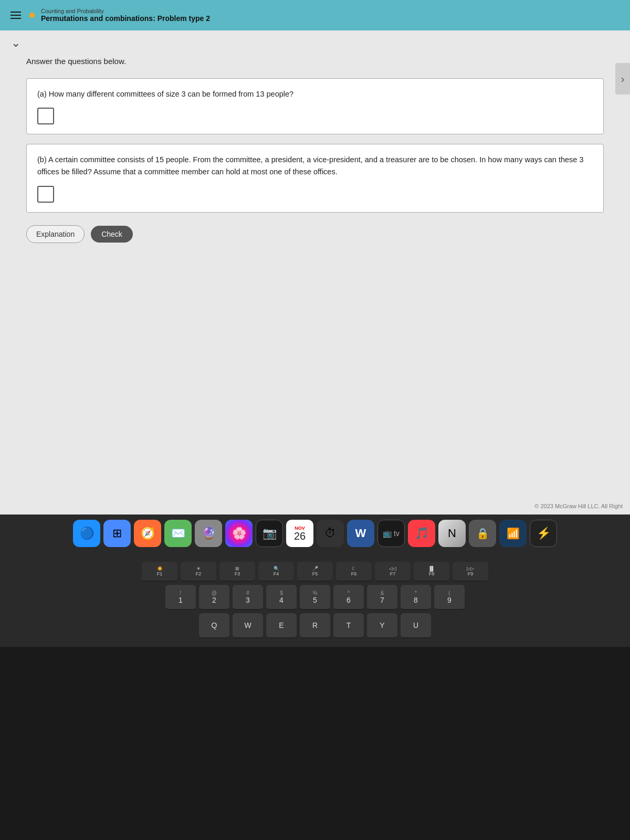  Describe the element at coordinates (208, 533) in the screenshot. I see `dock-item-siri: 🔮` at that location.